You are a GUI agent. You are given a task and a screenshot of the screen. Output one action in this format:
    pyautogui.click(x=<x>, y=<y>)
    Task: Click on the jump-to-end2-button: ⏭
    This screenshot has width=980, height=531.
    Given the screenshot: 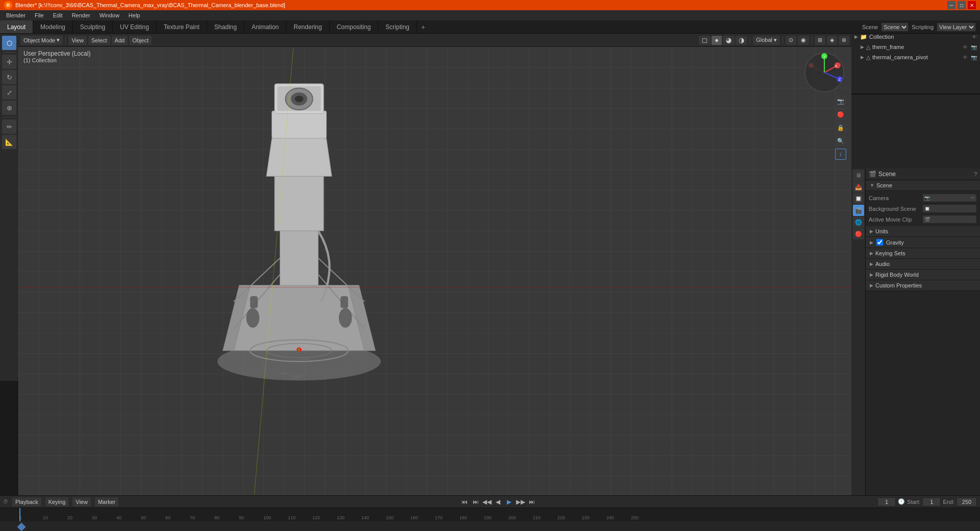 What is the action you would take?
    pyautogui.click(x=532, y=502)
    